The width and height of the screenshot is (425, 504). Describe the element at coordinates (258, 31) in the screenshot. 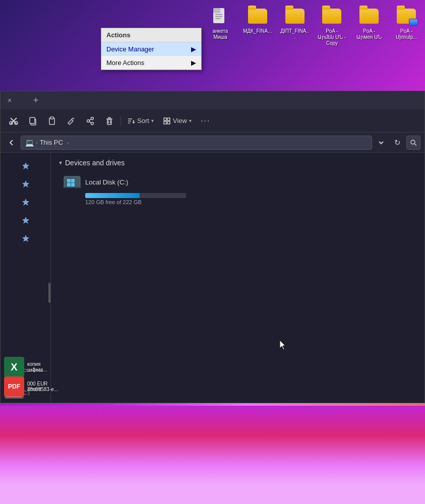

I see `icon-label: МДК_FINA...` at that location.